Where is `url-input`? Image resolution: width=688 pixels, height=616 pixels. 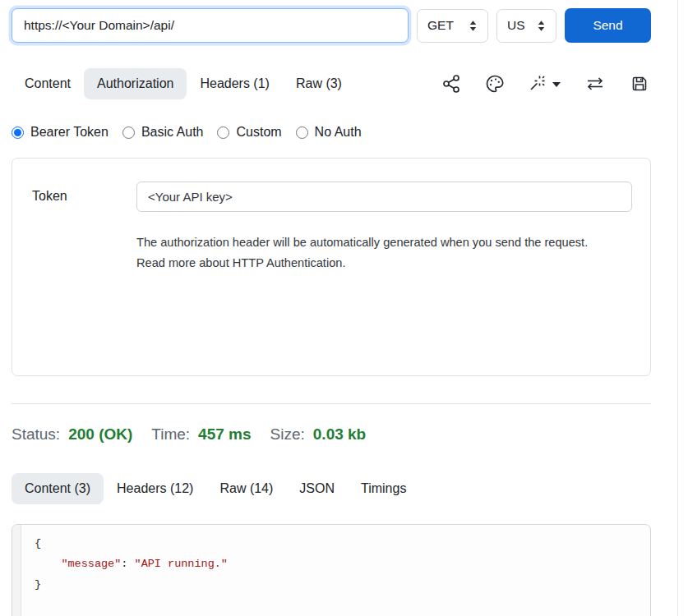 url-input is located at coordinates (210, 25).